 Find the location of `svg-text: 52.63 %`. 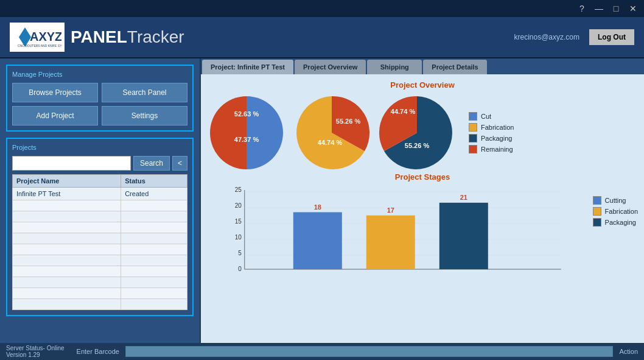

svg-text: 52.63 % is located at coordinates (247, 114).